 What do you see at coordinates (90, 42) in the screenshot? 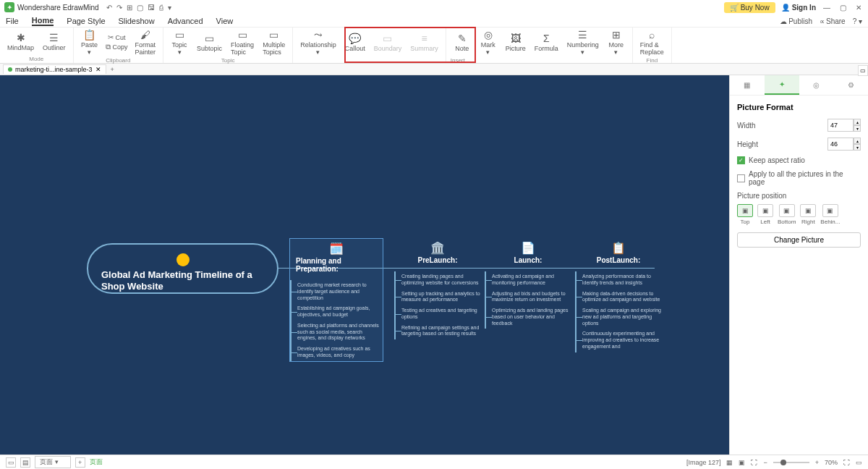
I see `paste-button: 📋Paste▾` at bounding box center [90, 42].